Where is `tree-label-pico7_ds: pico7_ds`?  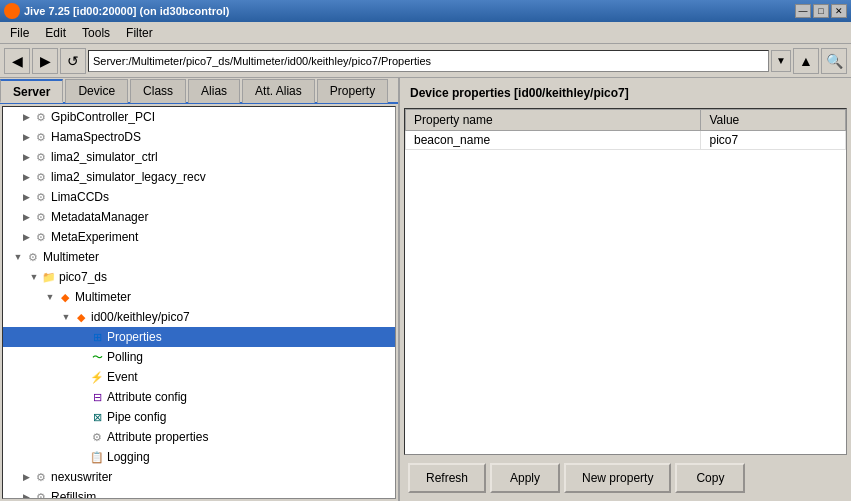 tree-label-pico7_ds: pico7_ds is located at coordinates (83, 277).